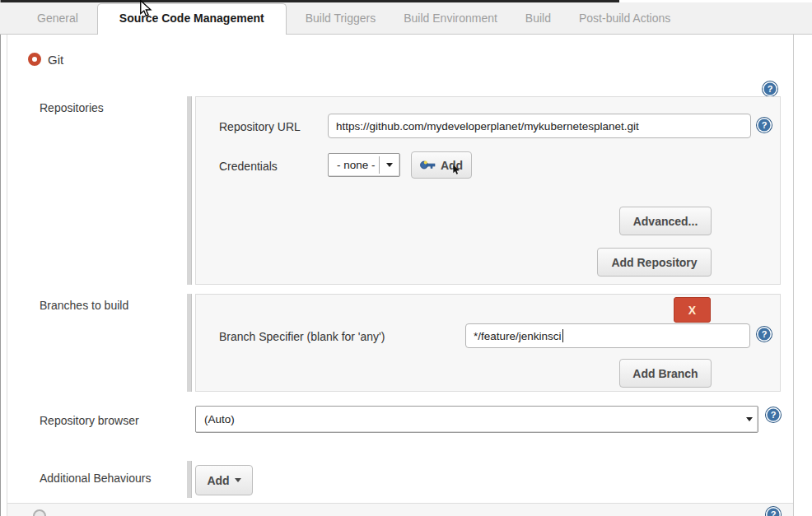 The image size is (812, 516). I want to click on branch-specifier-help-icon: ?, so click(764, 334).